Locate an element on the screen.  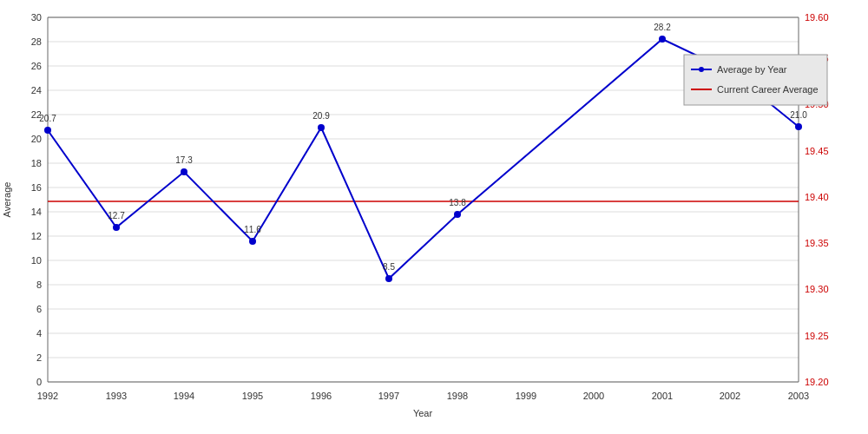
label-1994: 17.3 is located at coordinates (184, 160).